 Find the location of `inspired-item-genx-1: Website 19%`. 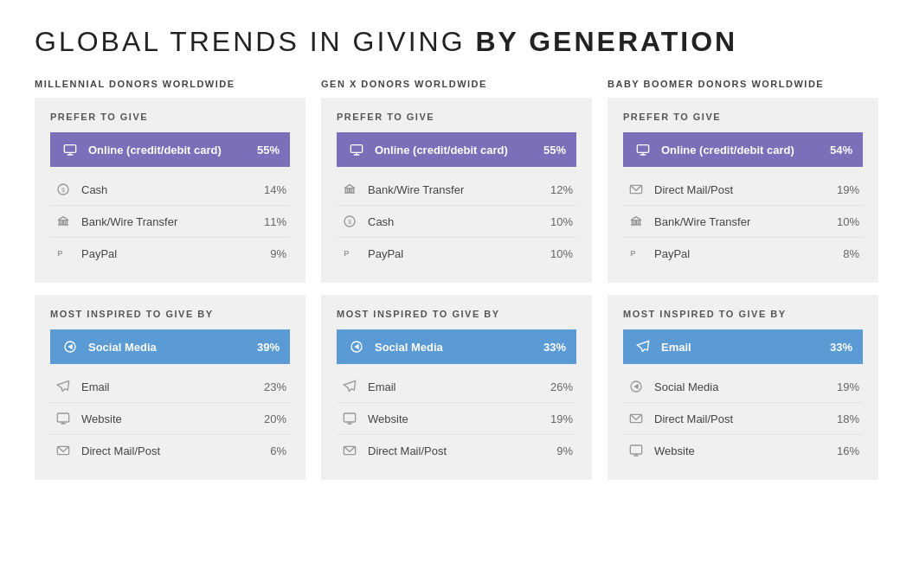

inspired-item-genx-1: Website 19% is located at coordinates (457, 419).